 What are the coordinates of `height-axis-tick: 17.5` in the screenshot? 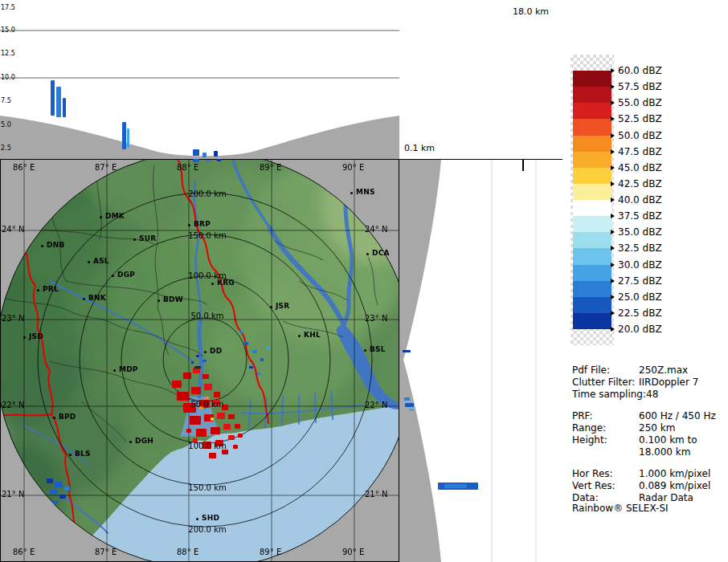 It's located at (8, 8).